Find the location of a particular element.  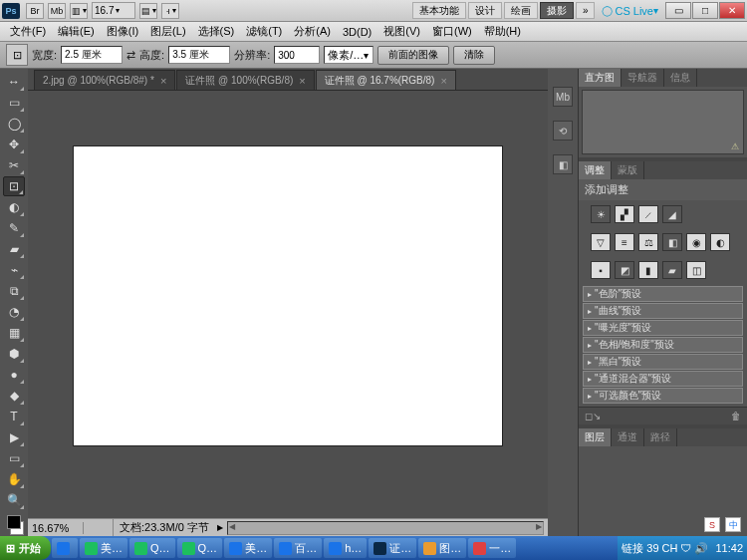

minibridge-icon: Mb is located at coordinates (57, 11).